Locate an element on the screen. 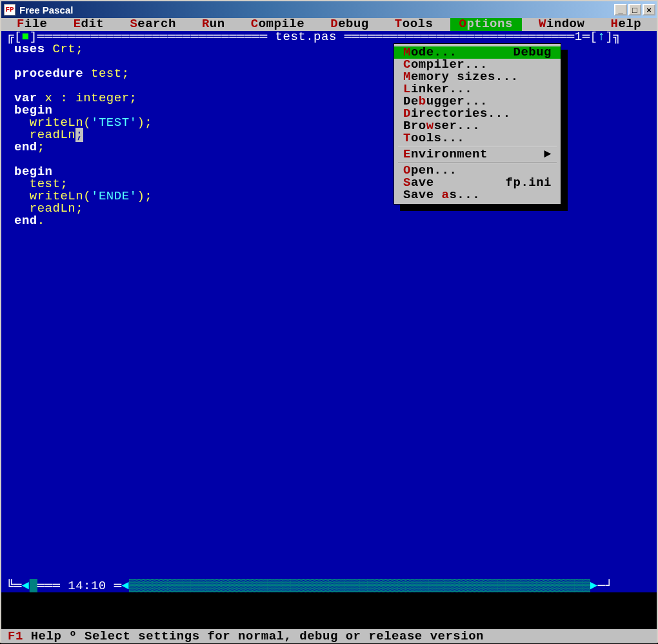  statusbar: F1 Help º Select settings for normal, de… is located at coordinates (329, 636).